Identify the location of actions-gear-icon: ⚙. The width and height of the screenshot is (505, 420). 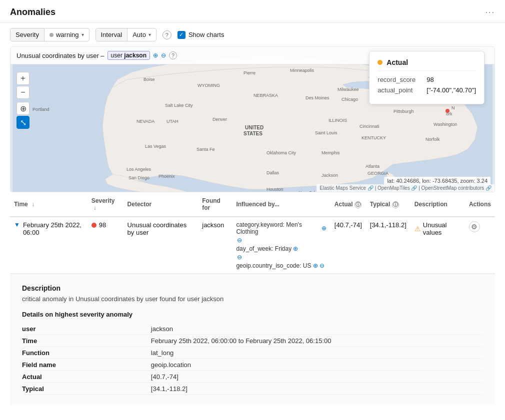
(474, 227).